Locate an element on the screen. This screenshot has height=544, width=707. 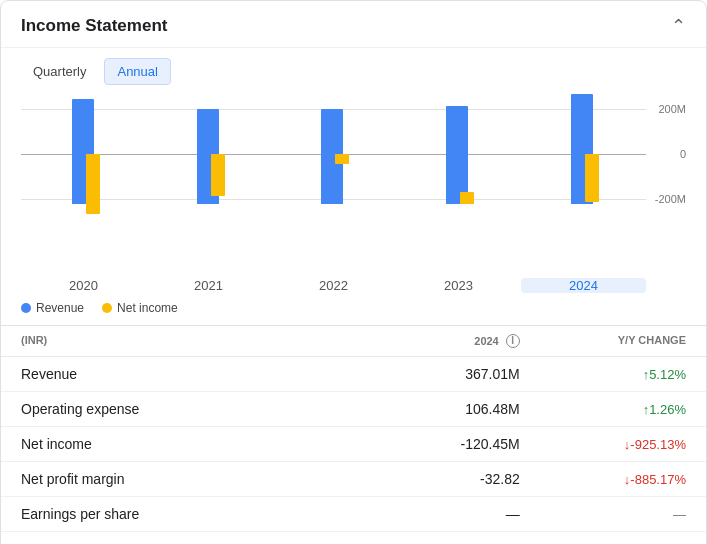
bar-group-2022 is located at coordinates (332, 179).